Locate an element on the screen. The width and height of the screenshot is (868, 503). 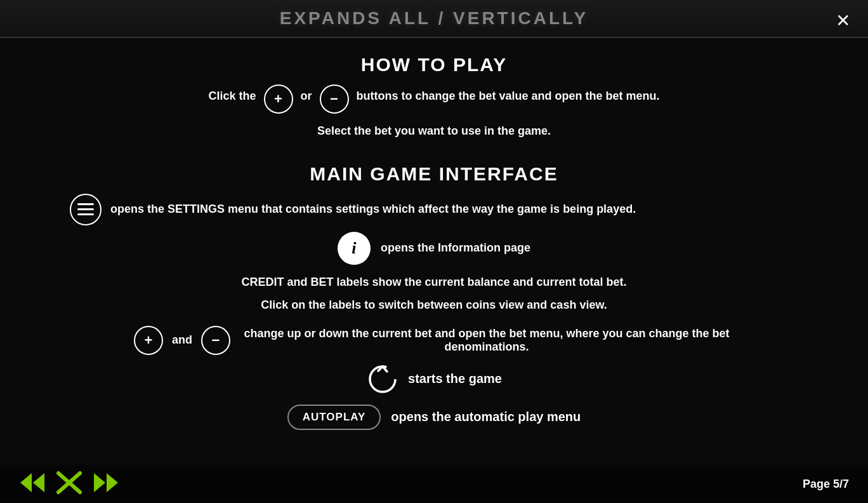
or-text: or is located at coordinates (306, 97).